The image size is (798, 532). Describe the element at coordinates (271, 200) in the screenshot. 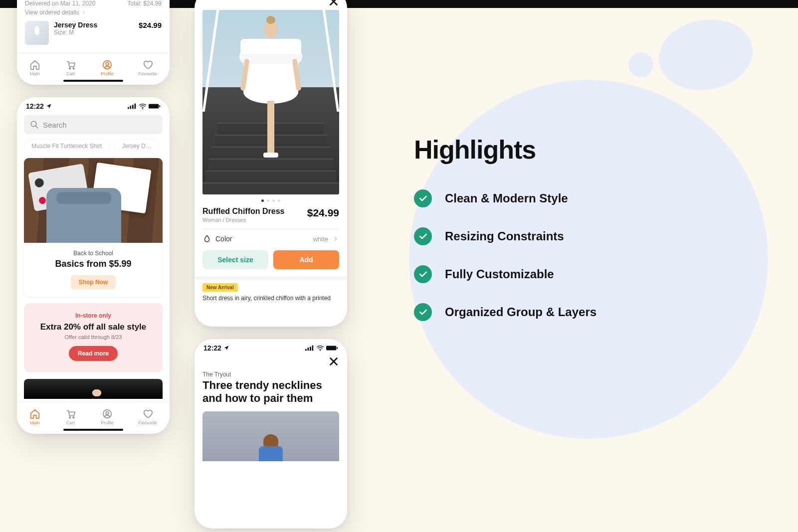

I see `page-dots` at that location.